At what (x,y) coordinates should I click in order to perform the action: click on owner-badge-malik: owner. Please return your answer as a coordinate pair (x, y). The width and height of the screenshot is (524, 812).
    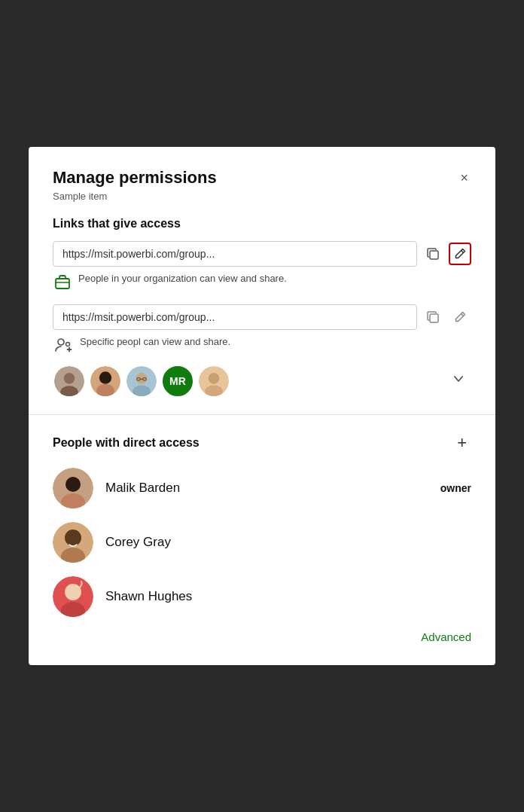
    Looking at the image, I should click on (456, 488).